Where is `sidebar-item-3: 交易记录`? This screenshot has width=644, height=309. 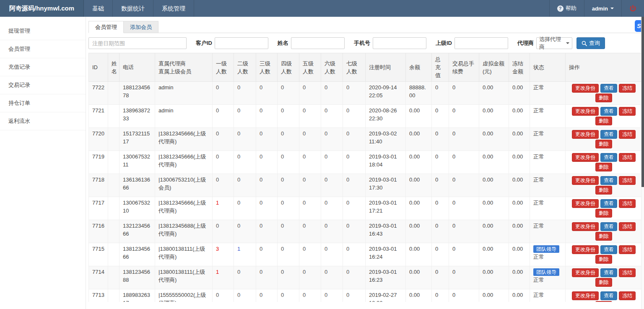 sidebar-item-3: 交易记录 is located at coordinates (43, 86).